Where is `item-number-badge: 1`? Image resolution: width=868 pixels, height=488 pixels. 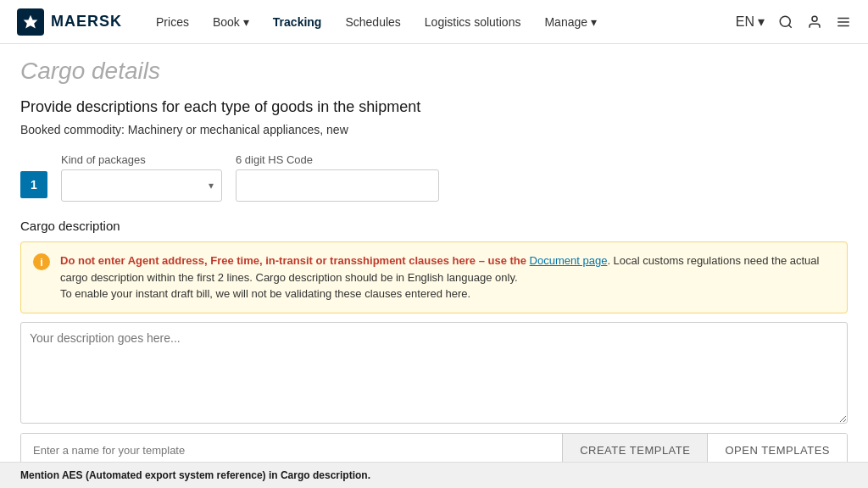
item-number-badge: 1 is located at coordinates (34, 185).